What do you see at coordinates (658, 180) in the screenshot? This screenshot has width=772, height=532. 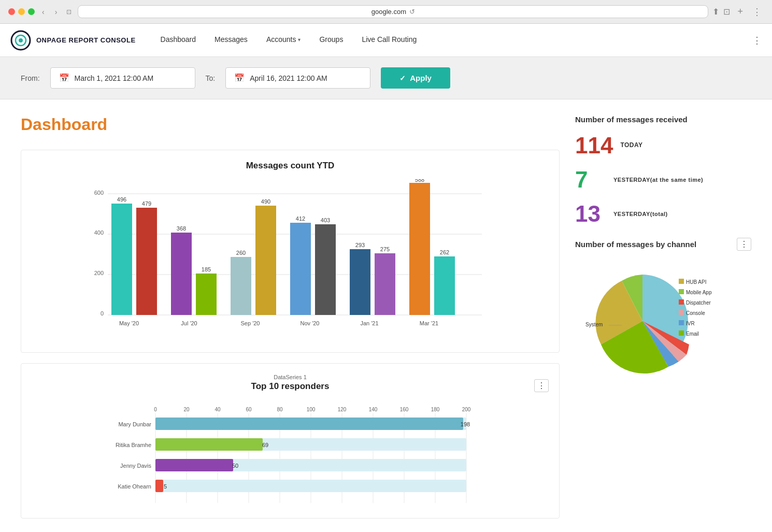 I see `yesterday-same-label: YESTERDAY(at the same time)` at bounding box center [658, 180].